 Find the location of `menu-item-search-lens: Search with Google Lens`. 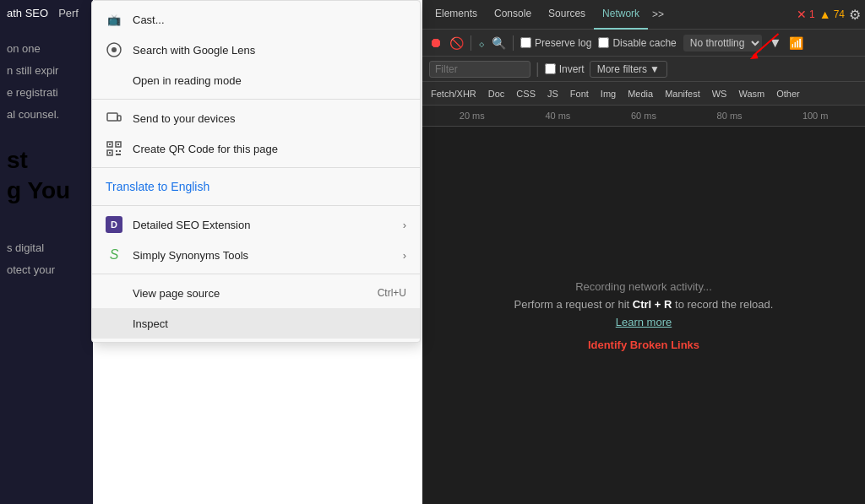

menu-item-search-lens: Search with Google Lens is located at coordinates (256, 50).